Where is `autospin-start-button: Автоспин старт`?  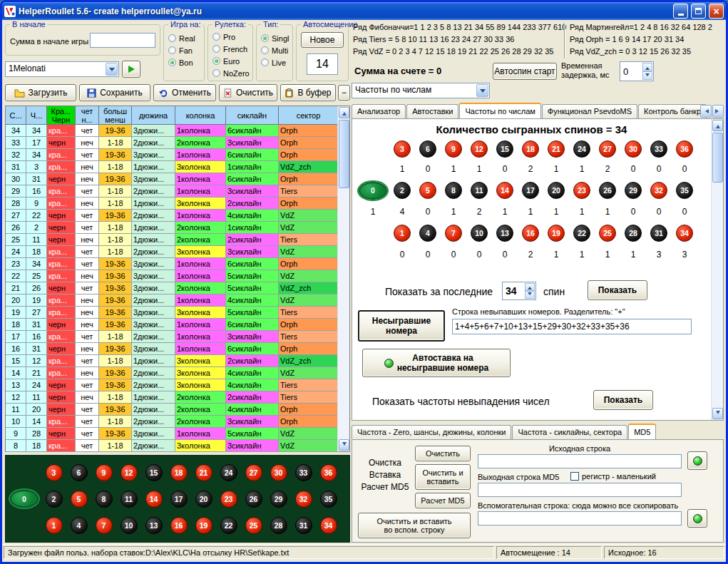
autospin-start-button: Автоспин старт is located at coordinates (525, 71).